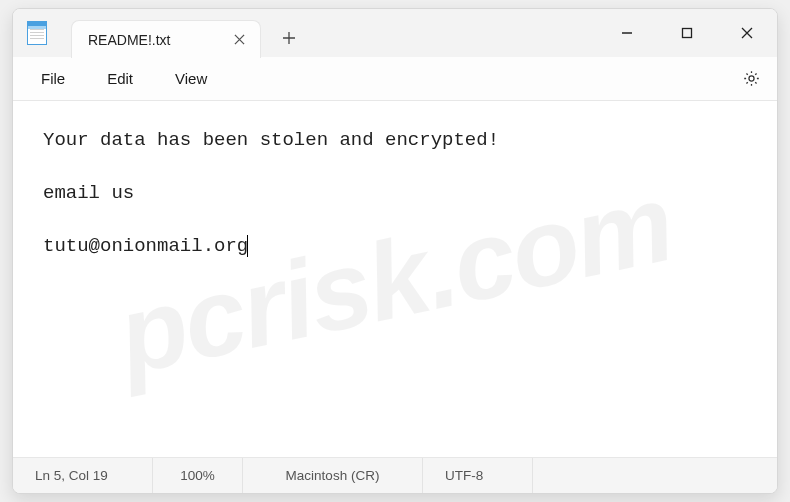 This screenshot has width=790, height=502. What do you see at coordinates (186, 33) in the screenshot?
I see `tab-strip: README!.txt` at bounding box center [186, 33].